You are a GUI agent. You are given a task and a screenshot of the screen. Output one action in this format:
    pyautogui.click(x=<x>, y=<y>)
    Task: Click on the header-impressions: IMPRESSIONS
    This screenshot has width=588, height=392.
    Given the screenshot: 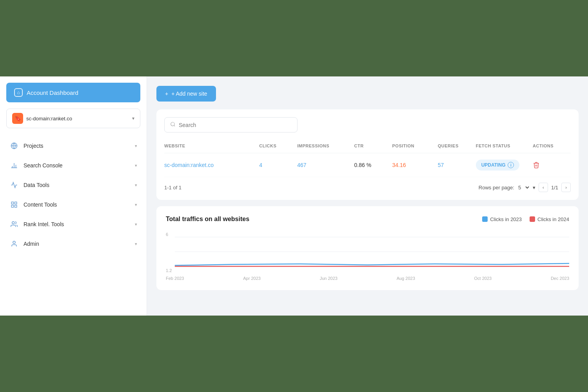 What is the action you would take?
    pyautogui.click(x=325, y=146)
    